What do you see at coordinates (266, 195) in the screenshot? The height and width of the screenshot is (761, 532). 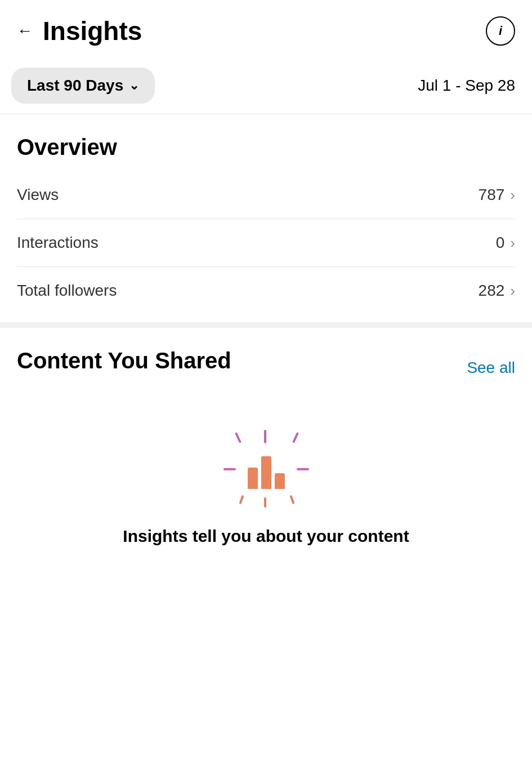 I see `views-row: Views 787 ›` at bounding box center [266, 195].